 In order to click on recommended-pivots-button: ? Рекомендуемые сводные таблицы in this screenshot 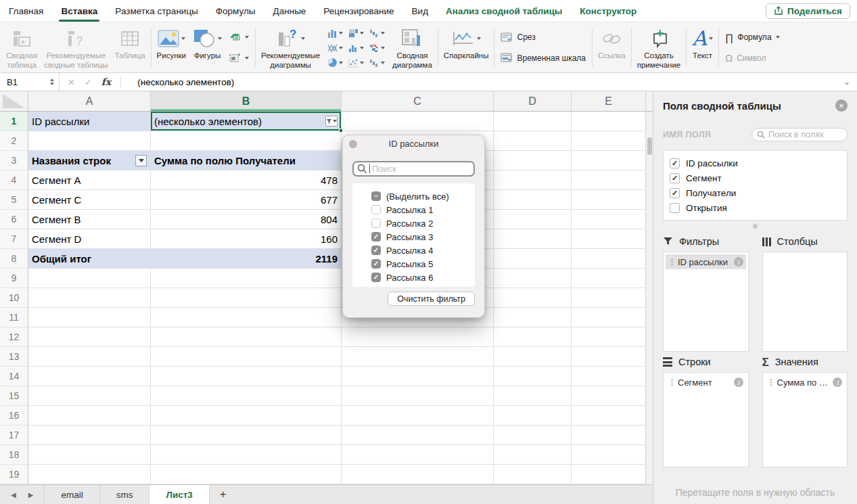, I will do `click(76, 47)`.